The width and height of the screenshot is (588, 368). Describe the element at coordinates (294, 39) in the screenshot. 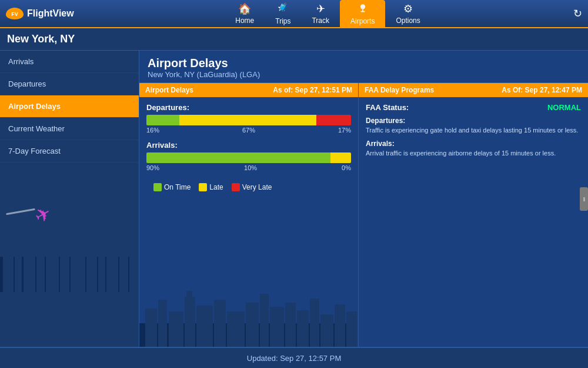

I see `city-bar: New York, NY` at that location.